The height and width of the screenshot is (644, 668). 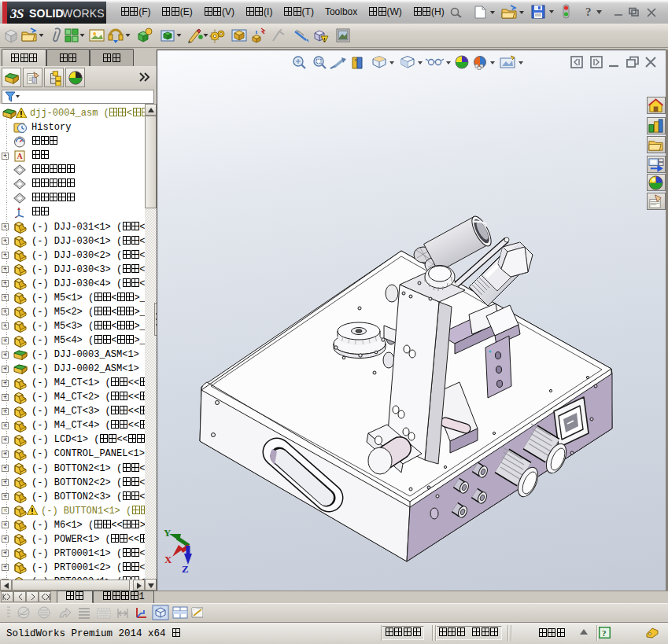 What do you see at coordinates (168, 533) in the screenshot?
I see `svg-text: Y` at bounding box center [168, 533].